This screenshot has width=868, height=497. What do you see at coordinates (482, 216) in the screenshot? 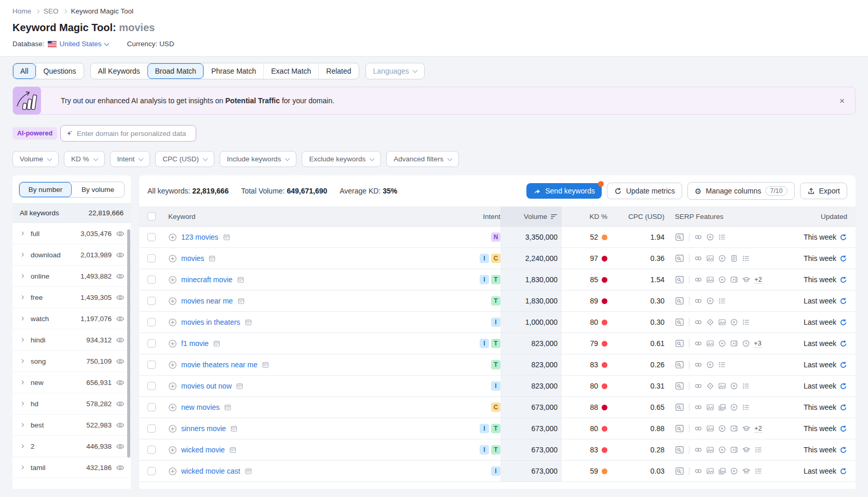
I see `column-intent: Intent` at bounding box center [482, 216].